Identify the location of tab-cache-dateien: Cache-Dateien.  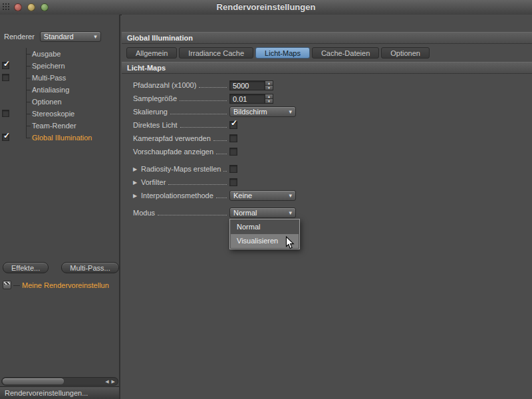
(346, 53).